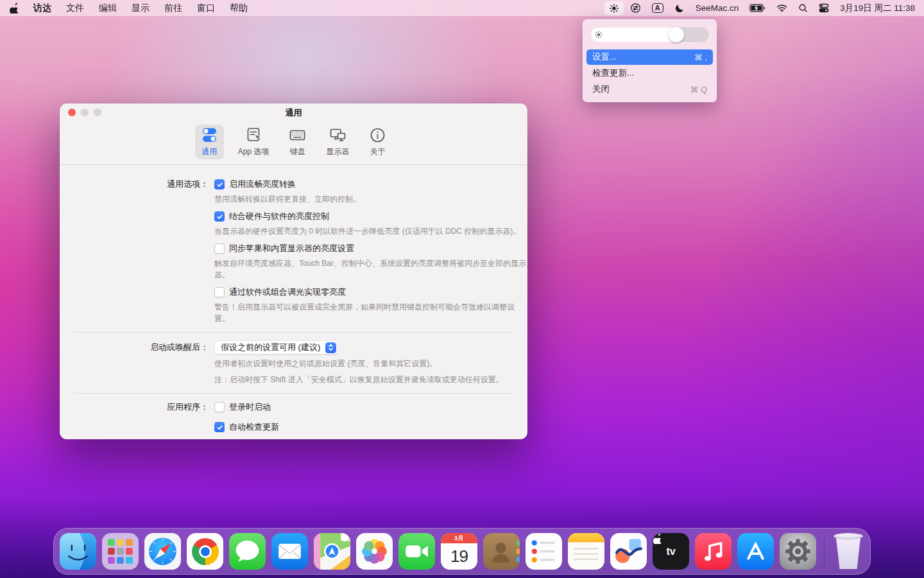 The height and width of the screenshot is (578, 924). Describe the element at coordinates (121, 551) in the screenshot. I see `dock-launchpad-icon` at that location.